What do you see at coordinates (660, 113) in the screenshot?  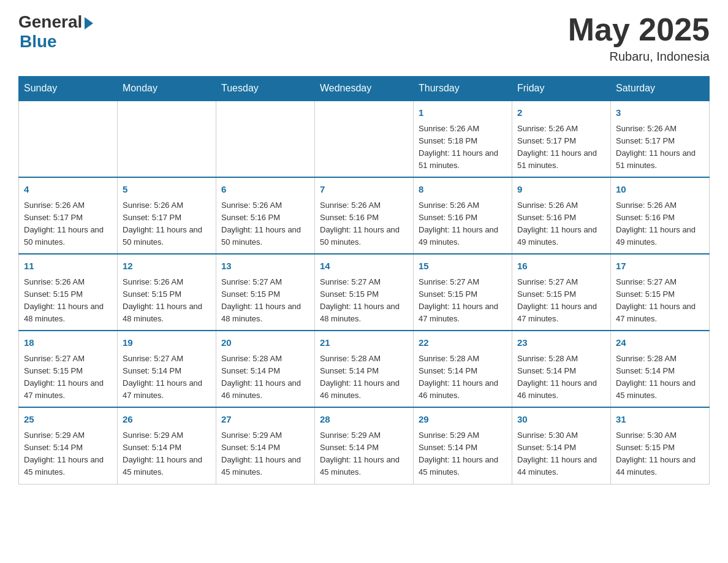 I see `day-number: 3` at bounding box center [660, 113].